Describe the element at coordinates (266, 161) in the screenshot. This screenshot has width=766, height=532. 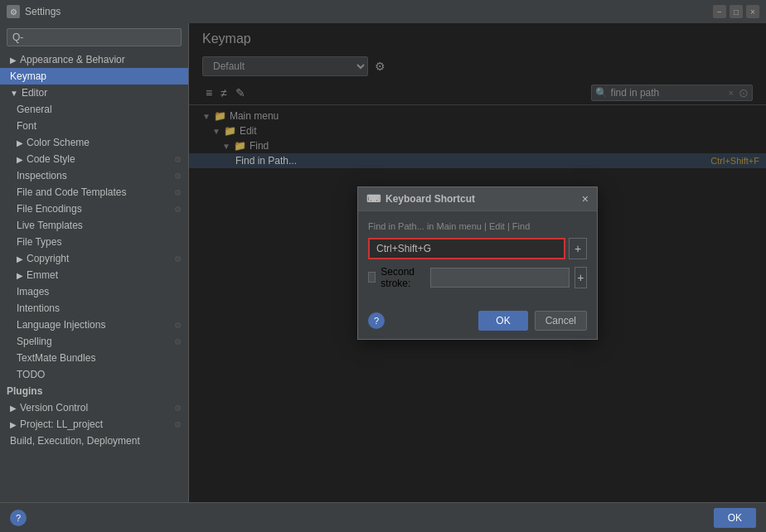
I see `tree-item-label: Find in Path...` at that location.